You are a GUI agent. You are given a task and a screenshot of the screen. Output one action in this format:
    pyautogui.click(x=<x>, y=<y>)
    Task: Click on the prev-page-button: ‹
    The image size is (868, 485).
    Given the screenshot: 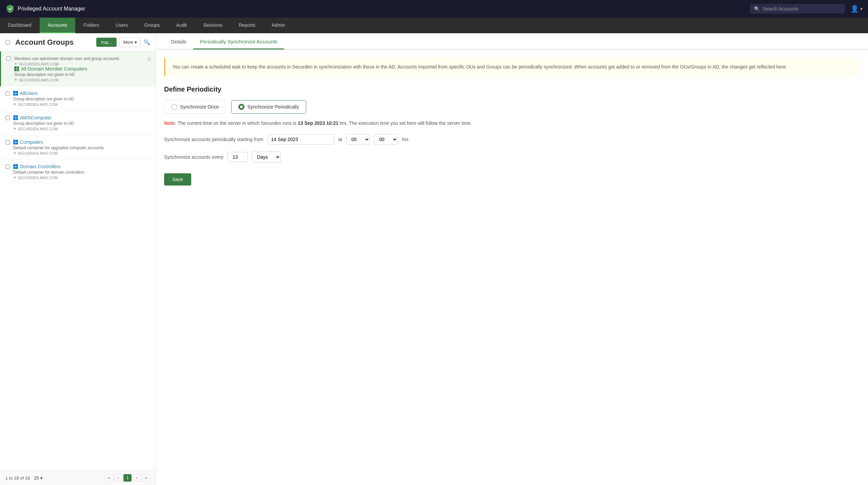 What is the action you would take?
    pyautogui.click(x=118, y=478)
    